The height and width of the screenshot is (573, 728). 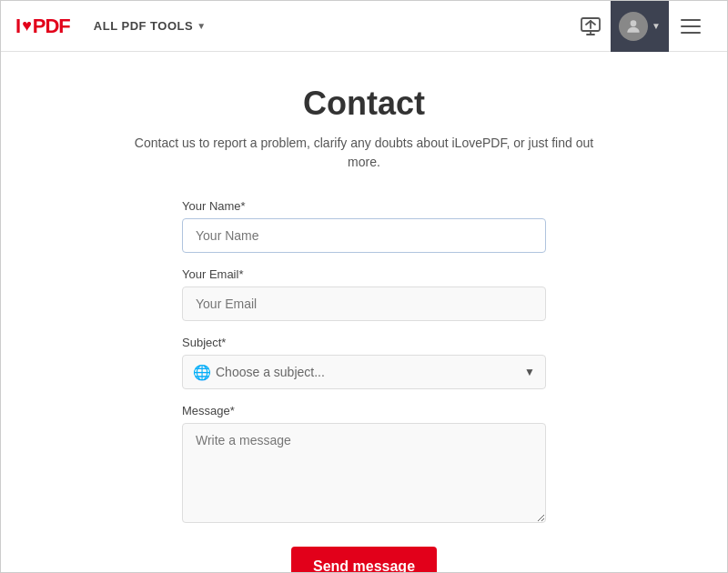 What do you see at coordinates (633, 26) in the screenshot?
I see `avatar` at bounding box center [633, 26].